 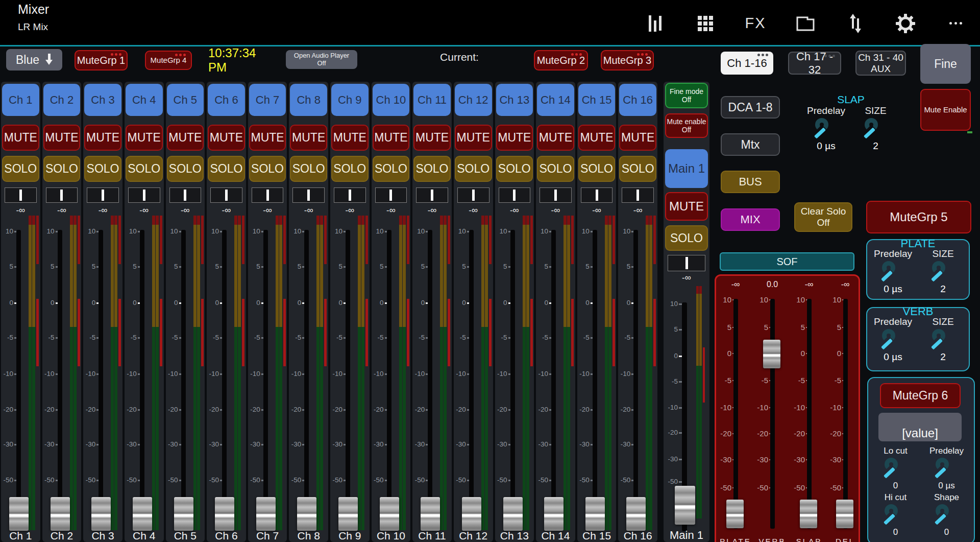 What do you see at coordinates (750, 220) in the screenshot?
I see `mix-button: MIX` at bounding box center [750, 220].